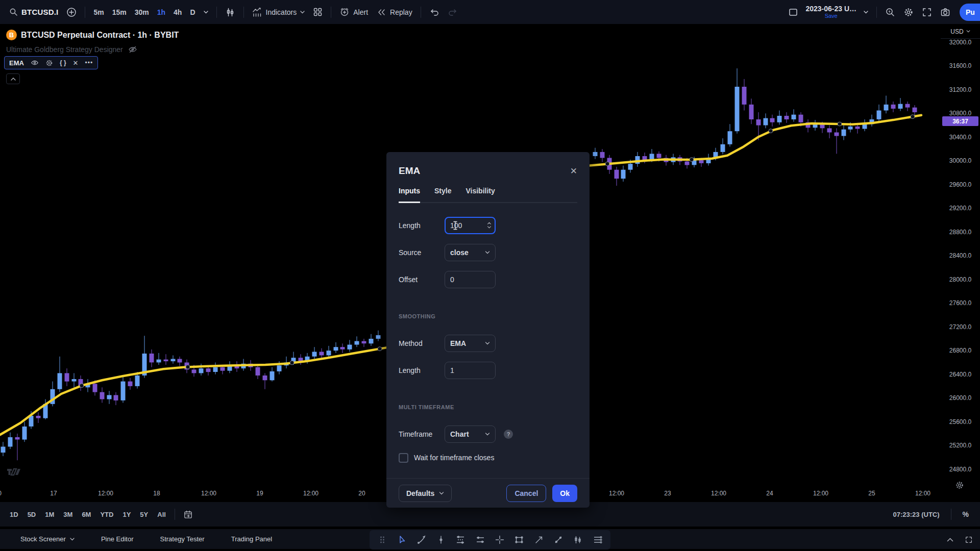 The width and height of the screenshot is (980, 551). What do you see at coordinates (488, 311) in the screenshot?
I see `smoothing-section-header: SMOOTHING` at bounding box center [488, 311].